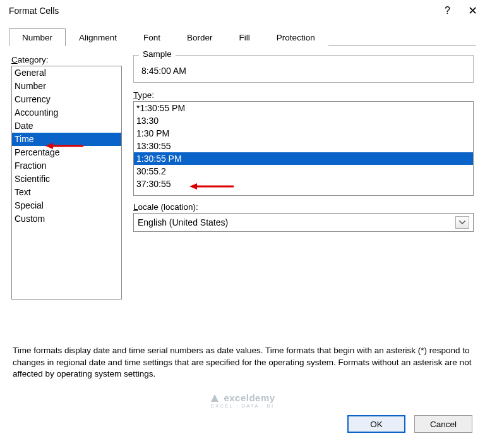 The image size is (485, 448). I want to click on type-item: 37:30:55, so click(303, 184).